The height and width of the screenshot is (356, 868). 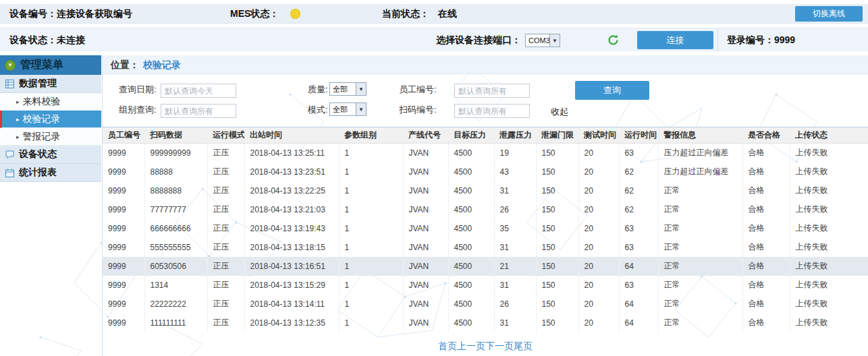 I want to click on table-row: 999988888正压2018-04-13 13:23:511JVAN45004…, so click(x=485, y=172).